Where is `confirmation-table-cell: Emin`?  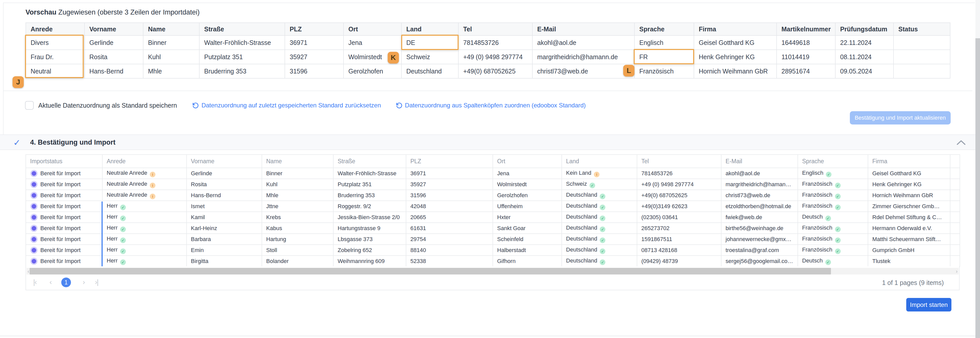 confirmation-table-cell: Emin is located at coordinates (224, 250).